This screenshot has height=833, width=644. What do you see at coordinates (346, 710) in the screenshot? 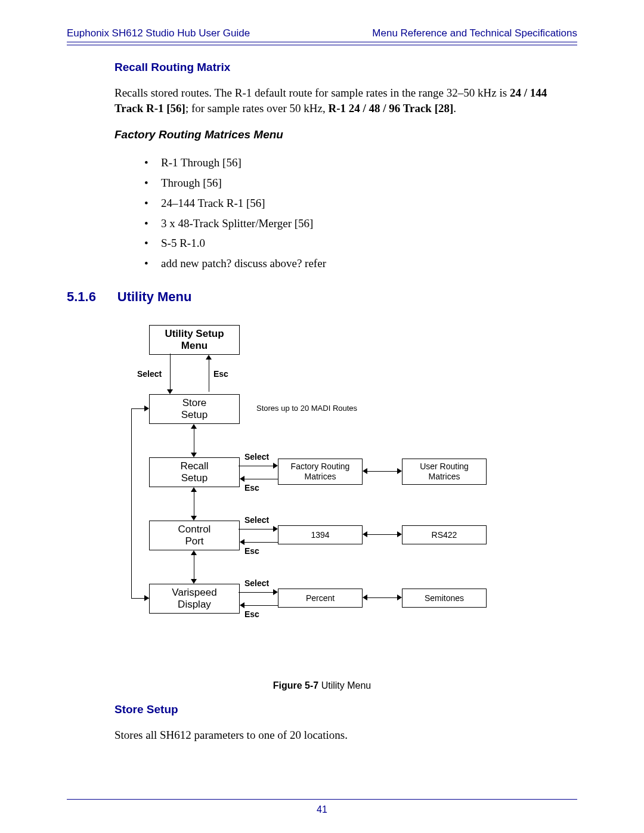
I see `heading-store-setup: Store Setup` at bounding box center [346, 710].